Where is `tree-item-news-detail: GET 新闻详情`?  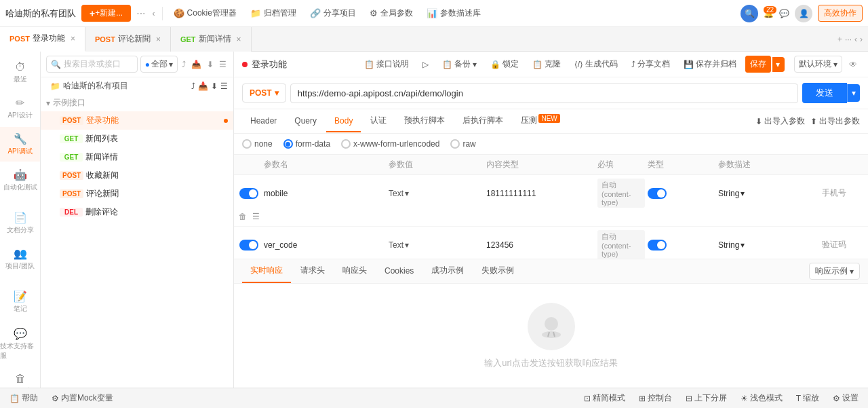 tree-item-news-detail: GET 新闻详情 is located at coordinates (137, 157).